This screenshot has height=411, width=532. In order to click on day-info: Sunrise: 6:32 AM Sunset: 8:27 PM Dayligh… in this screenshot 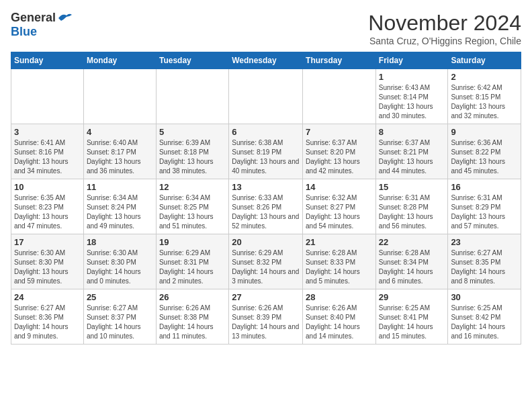, I will do `click(339, 212)`.